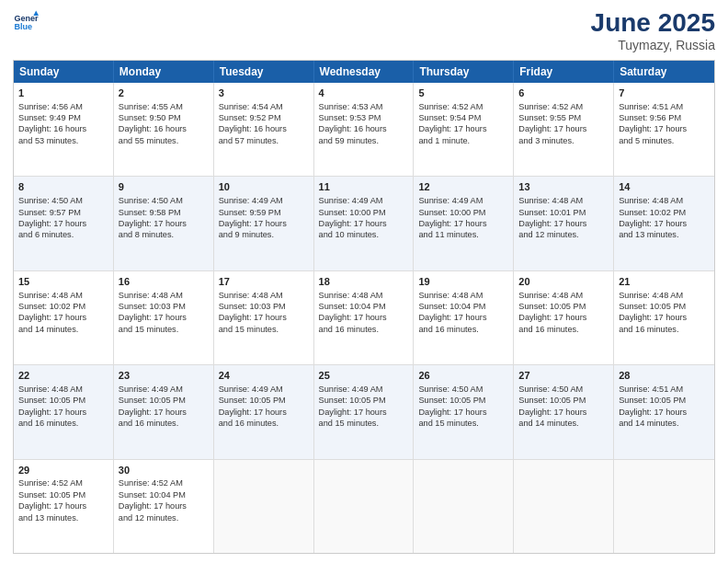  I want to click on month-year-title: June 2025, so click(653, 24).